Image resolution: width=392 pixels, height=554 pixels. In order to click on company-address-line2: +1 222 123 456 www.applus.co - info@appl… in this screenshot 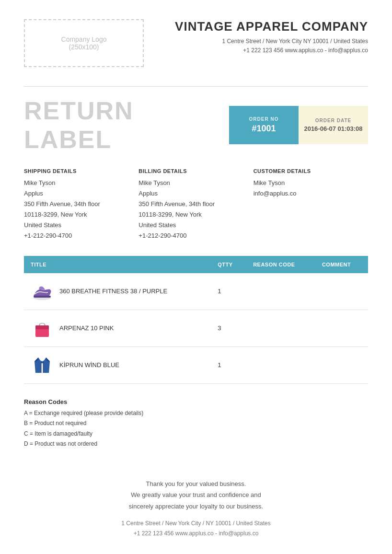, I will do `click(271, 51)`.